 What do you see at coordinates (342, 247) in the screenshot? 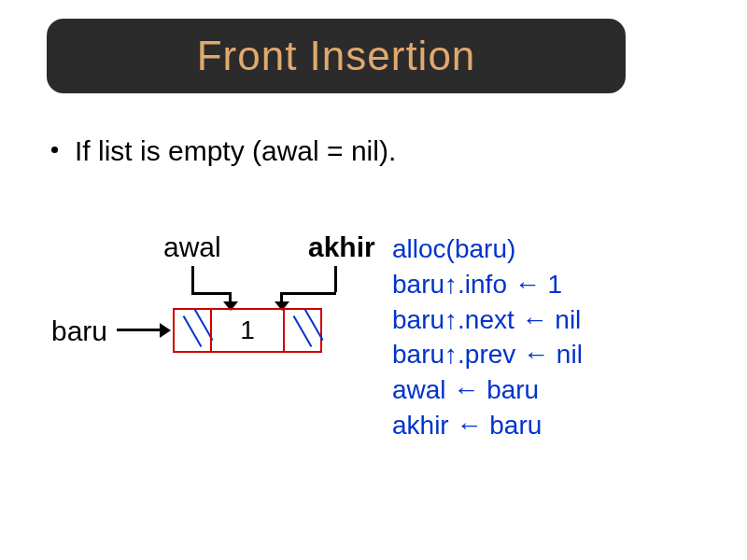
I see `label-akhir: akhir` at bounding box center [342, 247].